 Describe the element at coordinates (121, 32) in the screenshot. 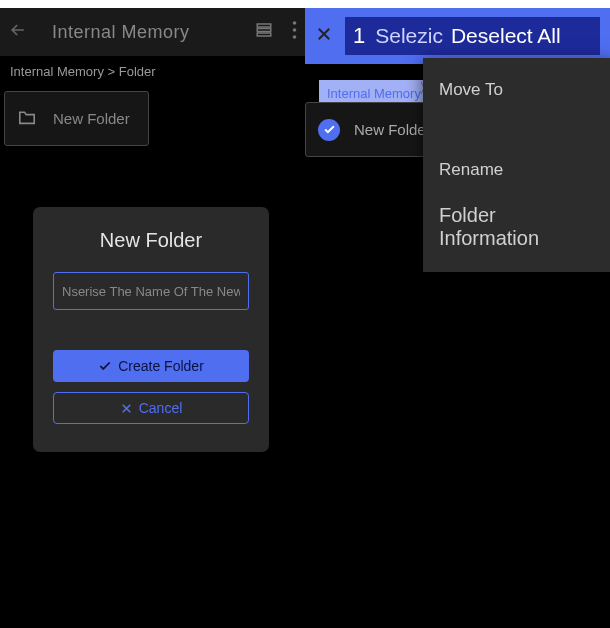

I see `app-title: Internal Memory` at that location.